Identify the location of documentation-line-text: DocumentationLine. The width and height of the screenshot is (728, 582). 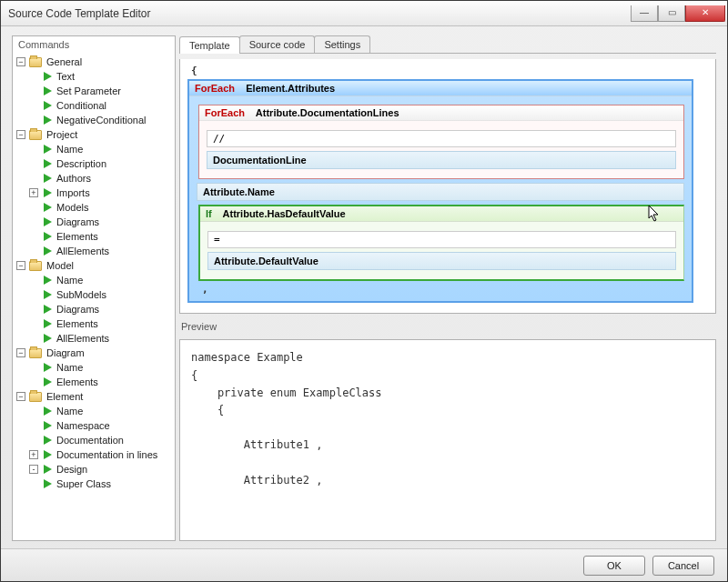
(441, 160).